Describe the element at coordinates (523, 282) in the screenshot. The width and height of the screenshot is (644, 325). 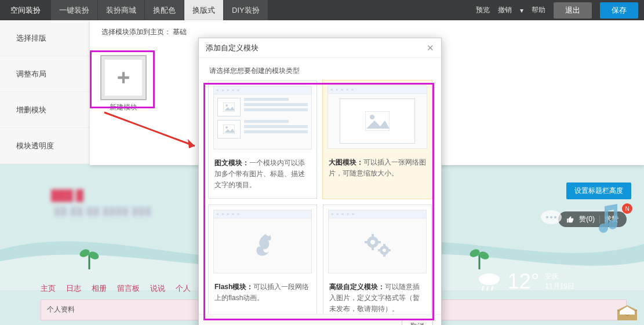
I see `temperature: 12°` at that location.